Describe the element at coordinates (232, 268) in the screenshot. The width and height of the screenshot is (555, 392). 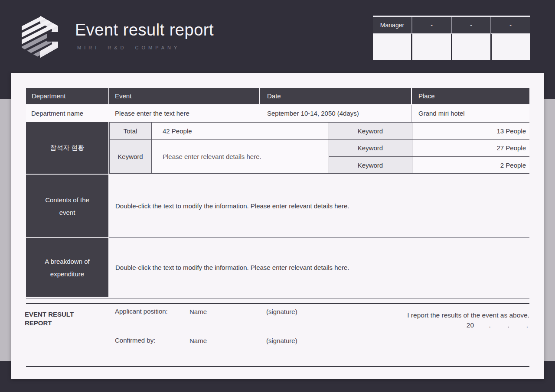
I see `expenditure-placeholder: Double-click the text to modify the info…` at that location.